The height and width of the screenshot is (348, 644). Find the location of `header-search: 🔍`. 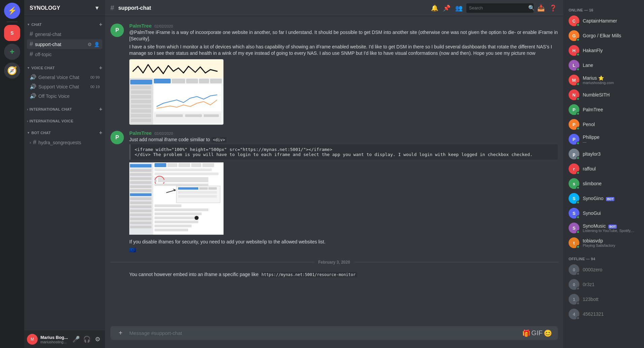

header-search: 🔍 is located at coordinates (500, 8).